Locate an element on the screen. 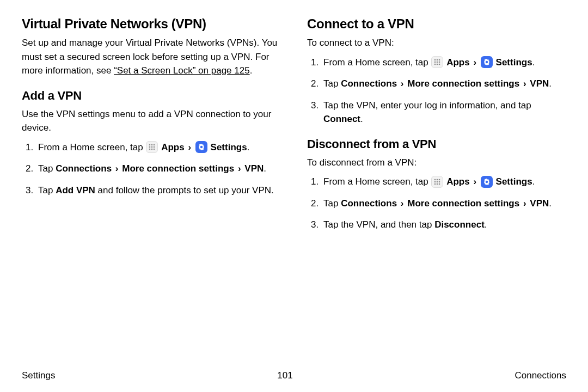 This screenshot has height=392, width=588. add-vpn-label: Add VPN is located at coordinates (75, 191).